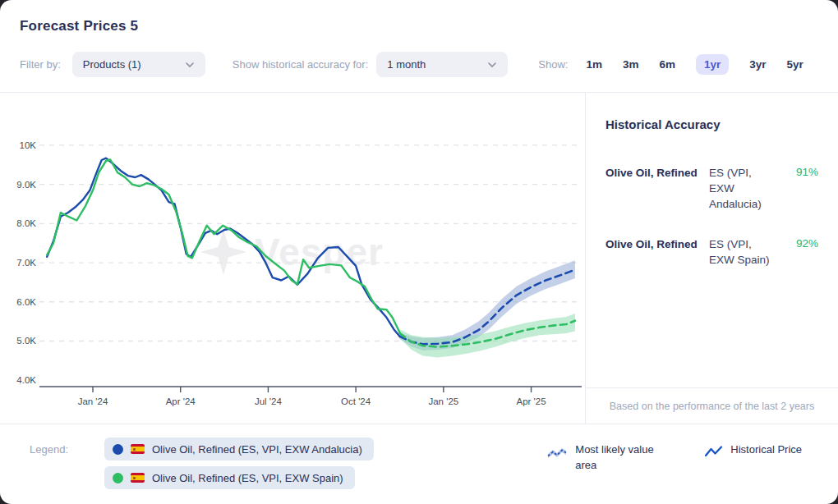 The height and width of the screenshot is (504, 838). I want to click on filter-by-label: Filter by:, so click(40, 64).